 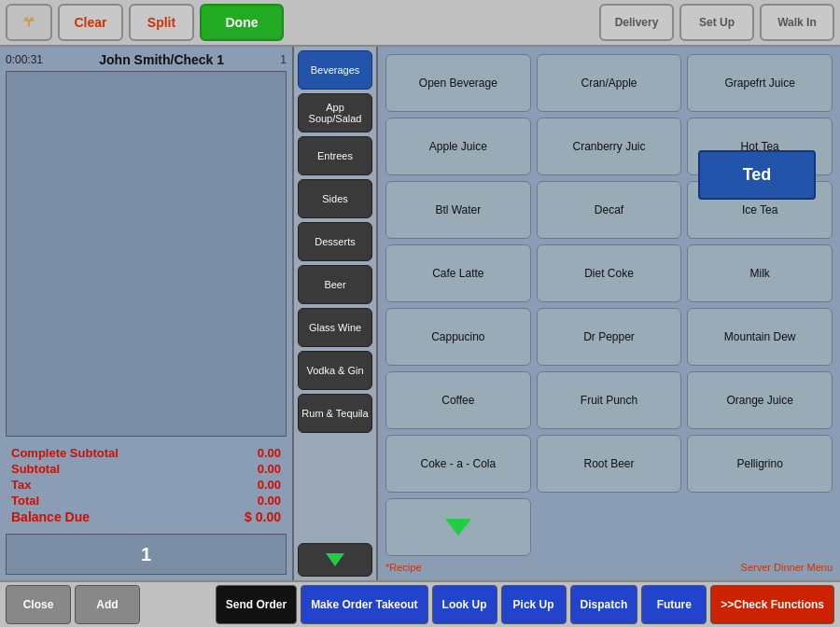 What do you see at coordinates (609, 400) in the screenshot?
I see `item-btn-16: Fruit Punch` at bounding box center [609, 400].